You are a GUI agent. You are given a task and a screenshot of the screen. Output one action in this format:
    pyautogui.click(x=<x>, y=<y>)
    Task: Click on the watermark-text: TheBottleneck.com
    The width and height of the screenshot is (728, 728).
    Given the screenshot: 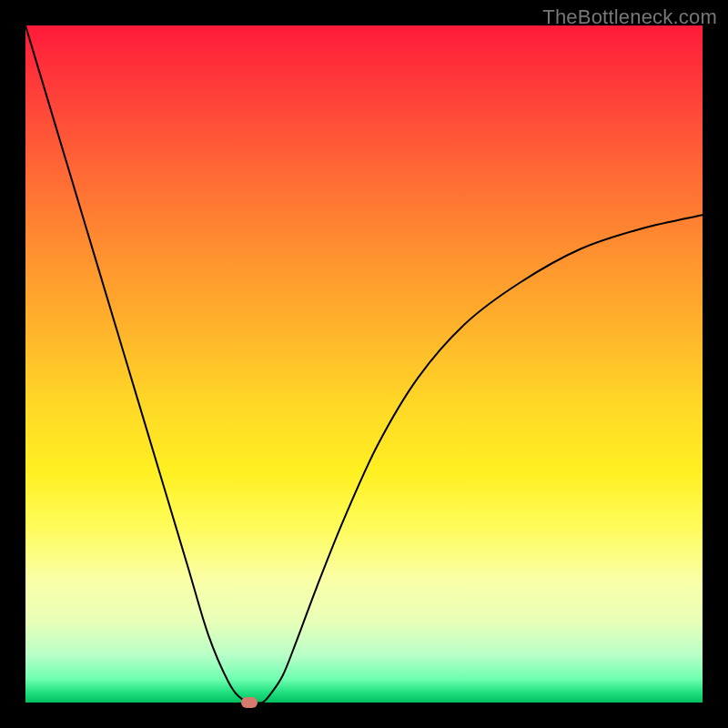 What is the action you would take?
    pyautogui.click(x=630, y=17)
    